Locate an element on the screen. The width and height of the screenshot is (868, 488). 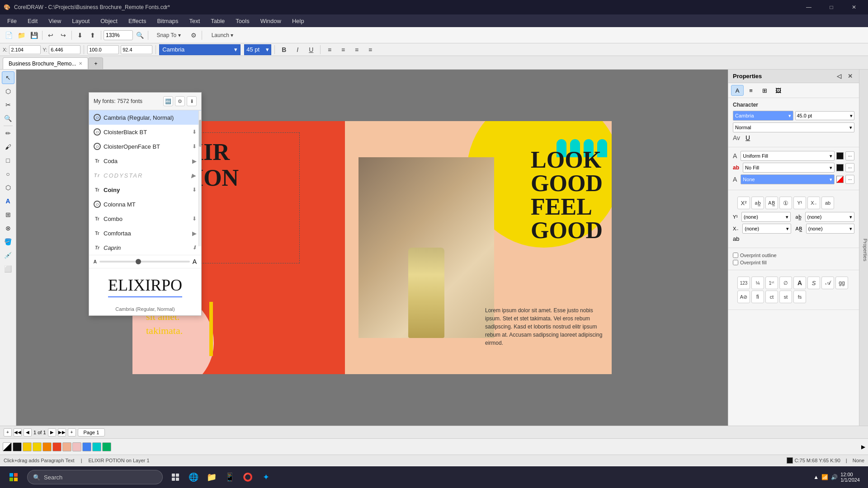
glyph-A3: A⊘ is located at coordinates (744, 297).